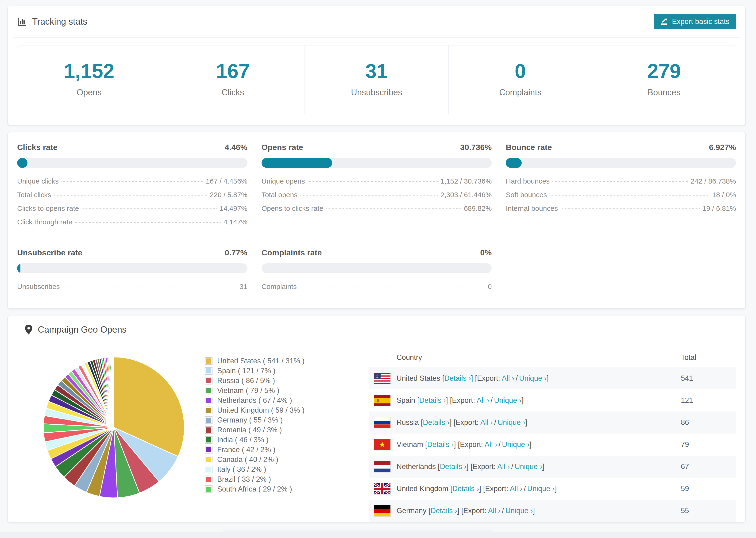  Describe the element at coordinates (553, 466) in the screenshot. I see `geo-table-row: Netherlands [Details ›] [Export: All ›/U…` at that location.